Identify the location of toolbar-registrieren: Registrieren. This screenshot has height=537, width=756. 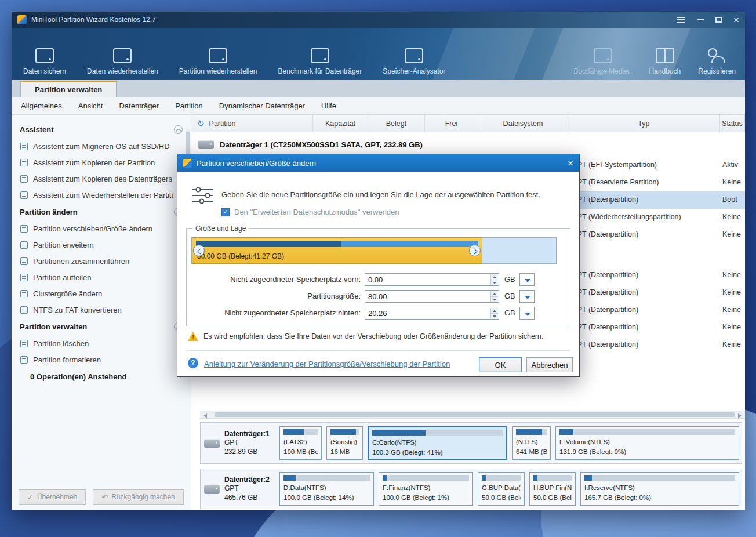
(717, 61).